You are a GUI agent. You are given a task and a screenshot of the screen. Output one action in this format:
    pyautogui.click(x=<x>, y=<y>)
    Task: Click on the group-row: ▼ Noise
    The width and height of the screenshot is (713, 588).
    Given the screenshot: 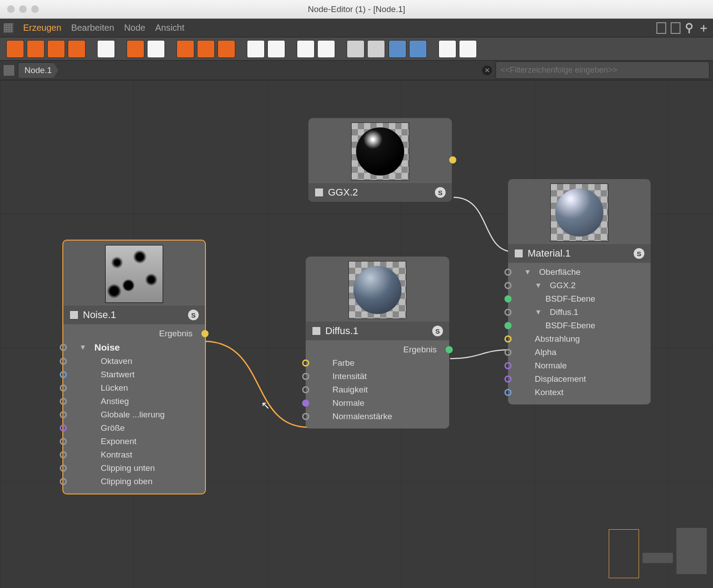 What is the action you would take?
    pyautogui.click(x=134, y=347)
    